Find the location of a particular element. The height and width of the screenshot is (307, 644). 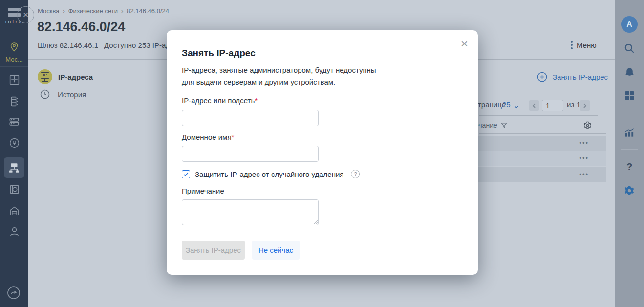

chevron-left-icon is located at coordinates (534, 106).